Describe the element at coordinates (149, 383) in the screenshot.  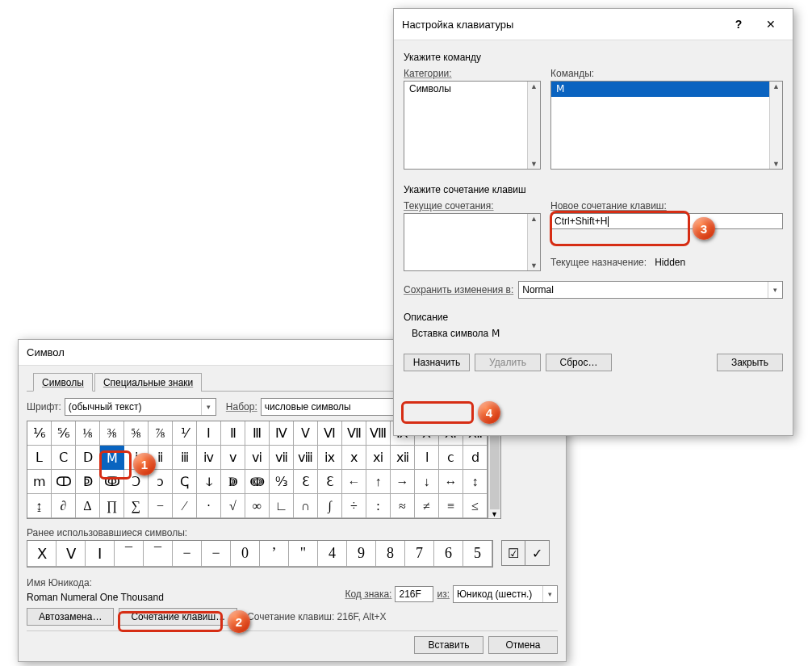
I see `tab-special: Специальные знаки` at that location.